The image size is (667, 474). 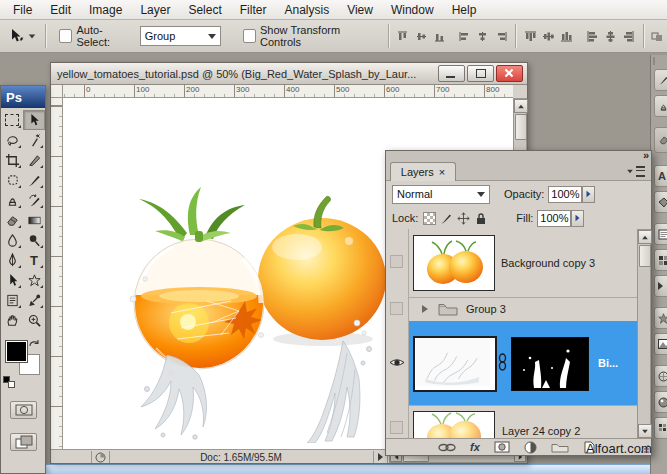 What do you see at coordinates (430, 218) in the screenshot?
I see `lock-transparency-icon` at bounding box center [430, 218].